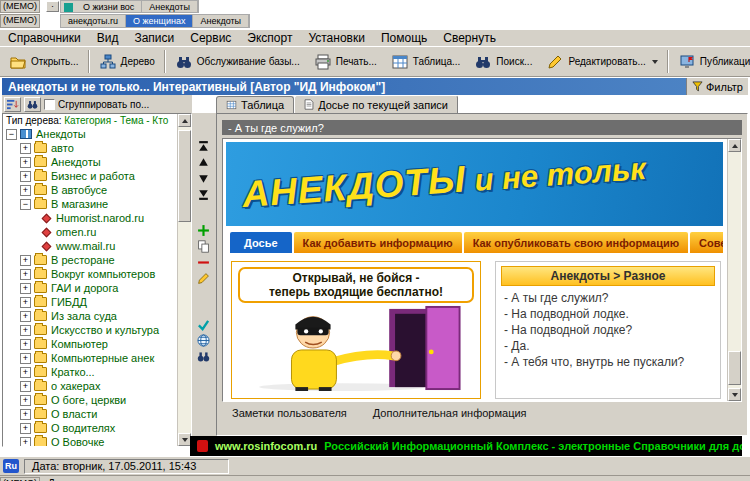 The image size is (750, 481). I want to click on tree-item: Искусство и культура, so click(97, 330).